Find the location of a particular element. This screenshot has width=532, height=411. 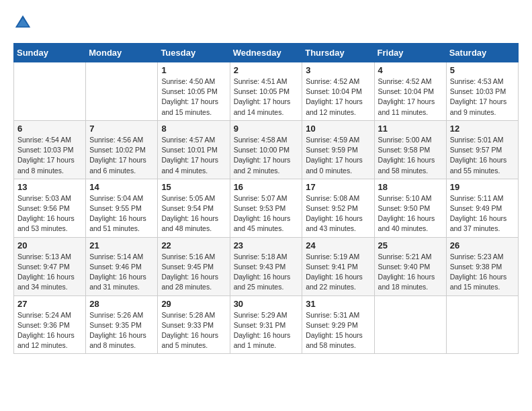

weekday-row: SundayMondayTuesdayWednesdayThursdayFrid… is located at coordinates (266, 53).